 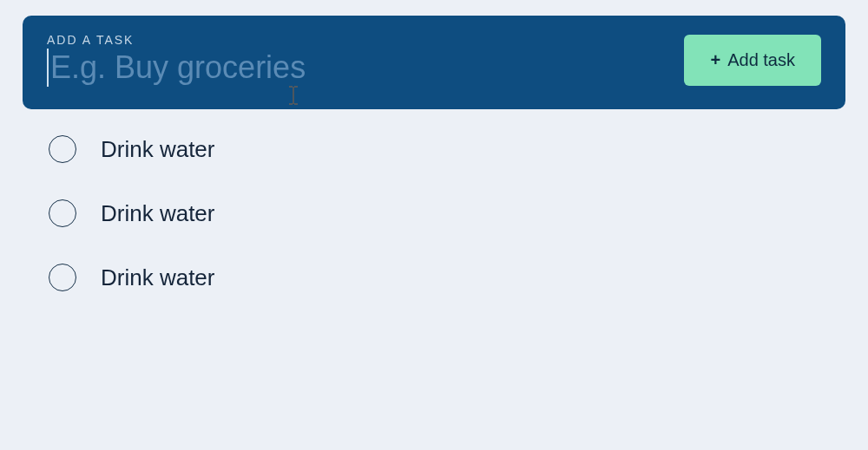 I want to click on task-input-label: Add a task, so click(x=365, y=40).